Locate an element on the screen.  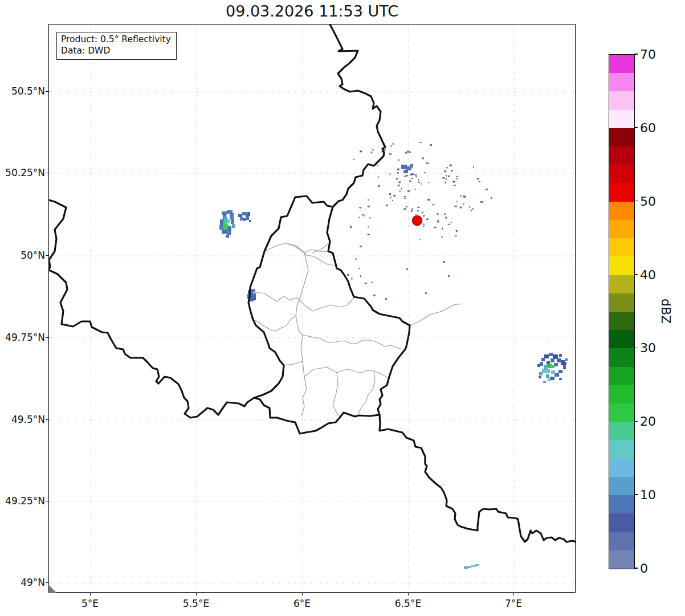
colorbar-tick-label: 30 is located at coordinates (648, 348).